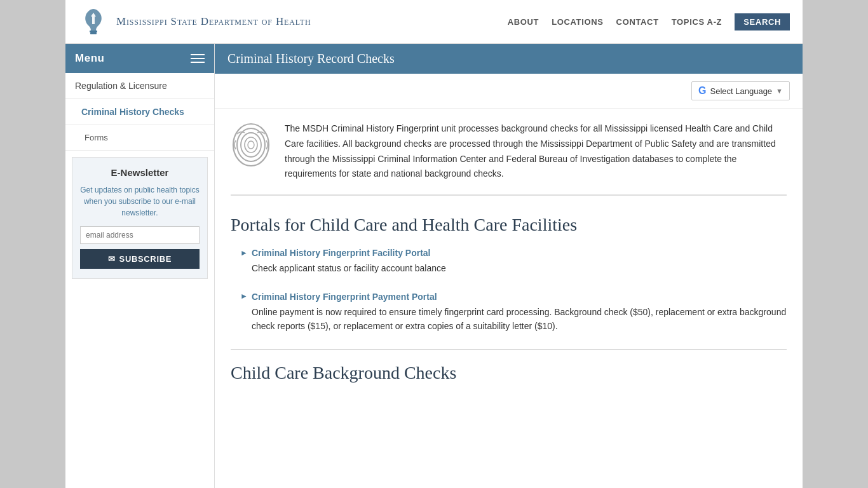 The image size is (868, 488). I want to click on nav-contact: CONTACT, so click(638, 22).